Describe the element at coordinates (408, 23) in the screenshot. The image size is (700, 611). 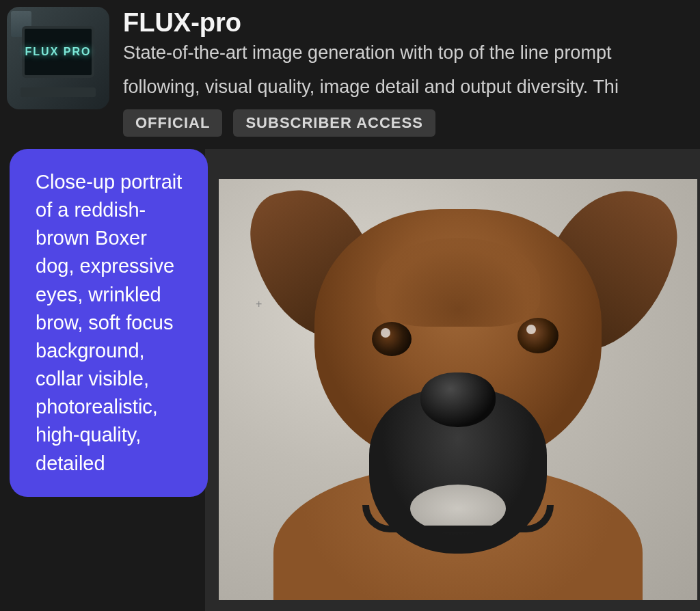
I see `app-title: FLUX-pro` at that location.